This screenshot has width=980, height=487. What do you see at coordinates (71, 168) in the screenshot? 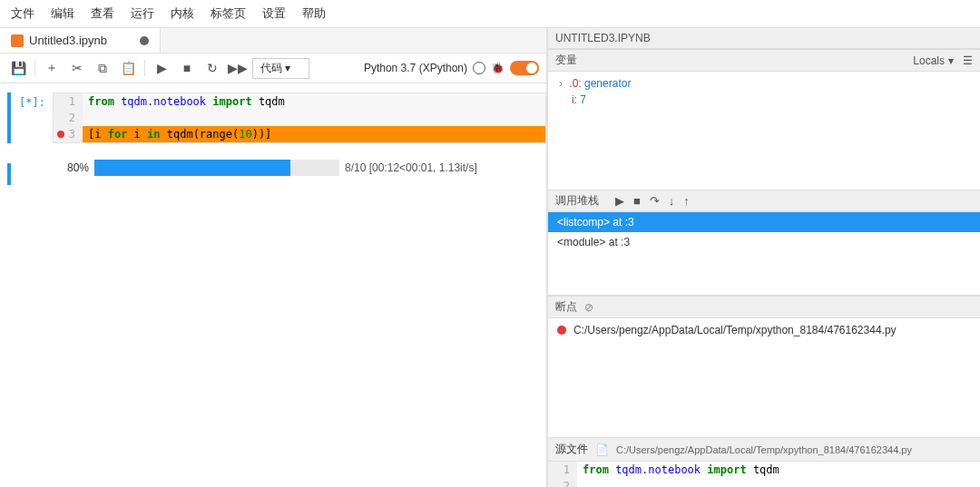
I see `progress-percent: 80%` at bounding box center [71, 168].